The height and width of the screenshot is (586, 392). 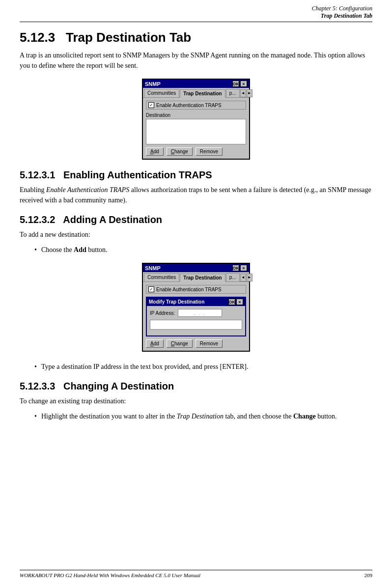 What do you see at coordinates (196, 105) in the screenshot?
I see `enable-auth-traps-row-1: ✓ Enable Authentication TRAPS` at bounding box center [196, 105].